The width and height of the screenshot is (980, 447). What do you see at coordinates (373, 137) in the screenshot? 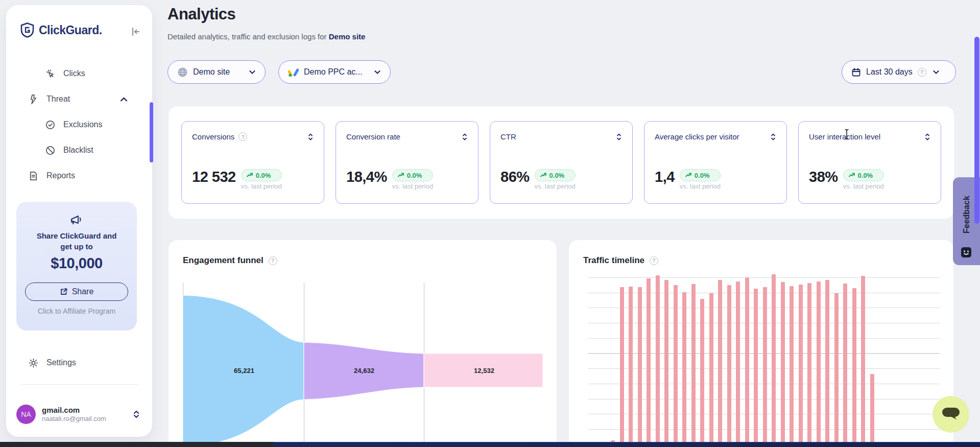
I see `kpi-label: Conversion rate` at bounding box center [373, 137].